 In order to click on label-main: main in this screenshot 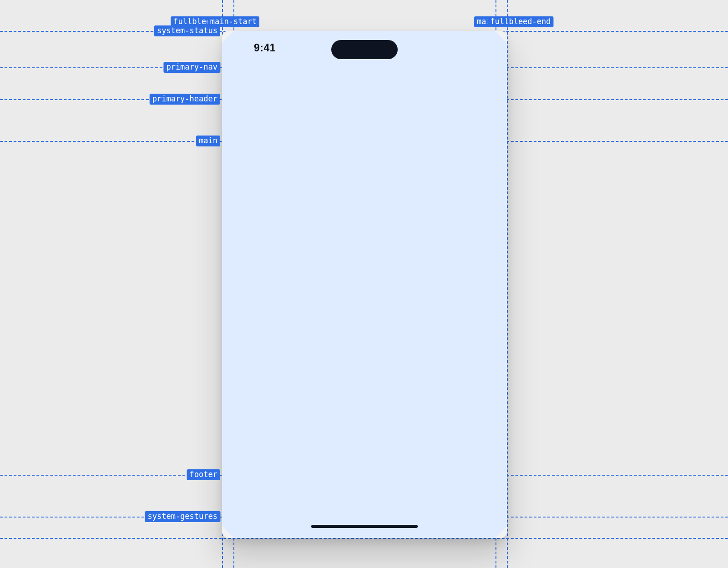, I will do `click(208, 141)`.